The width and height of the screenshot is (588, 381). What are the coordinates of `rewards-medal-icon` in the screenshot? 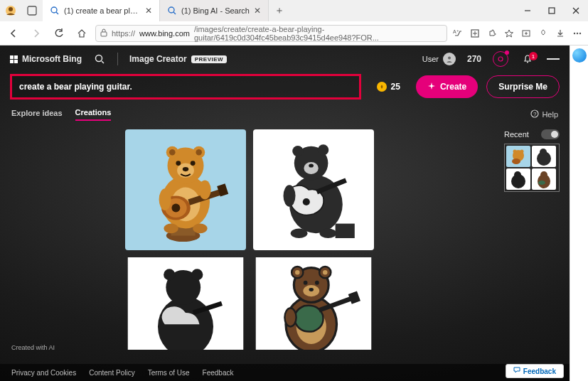 It's located at (501, 59).